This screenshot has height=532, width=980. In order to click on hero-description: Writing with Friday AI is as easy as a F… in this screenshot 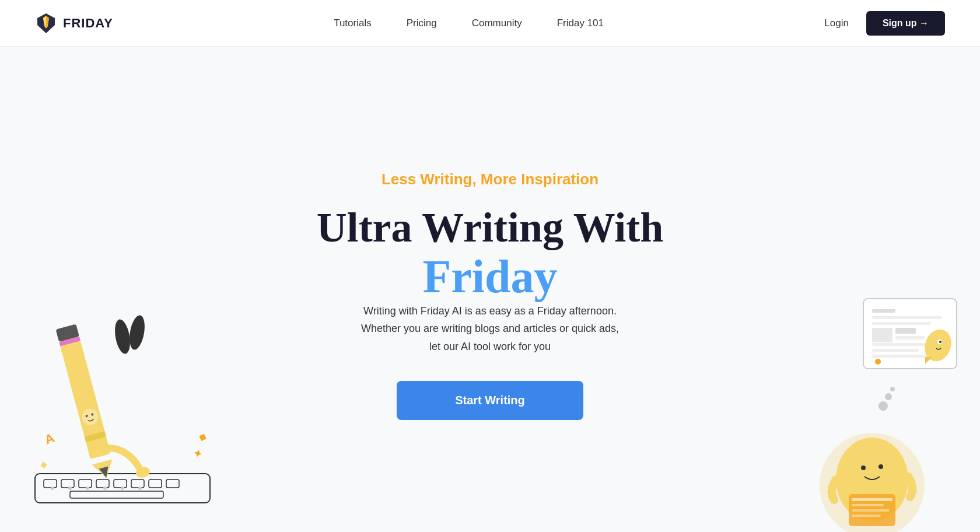, I will do `click(490, 329)`.